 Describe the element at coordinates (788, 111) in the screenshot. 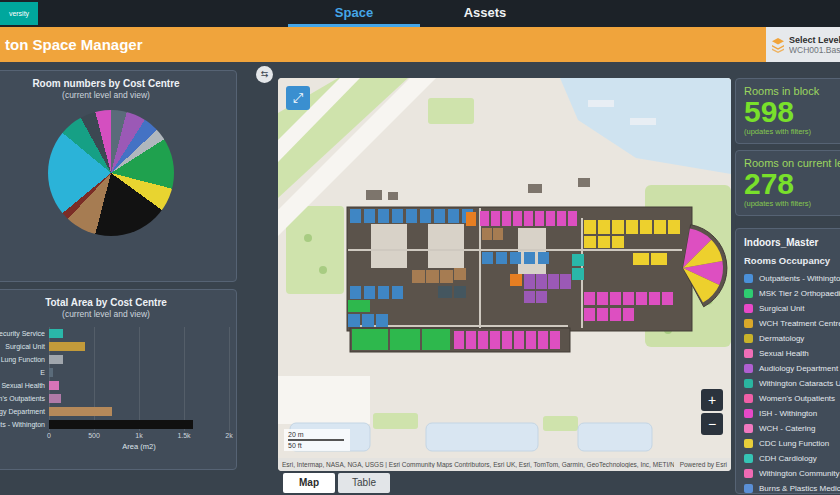

I see `rooms-in-block-panel: Rooms in block 598 (updates with filters…` at that location.